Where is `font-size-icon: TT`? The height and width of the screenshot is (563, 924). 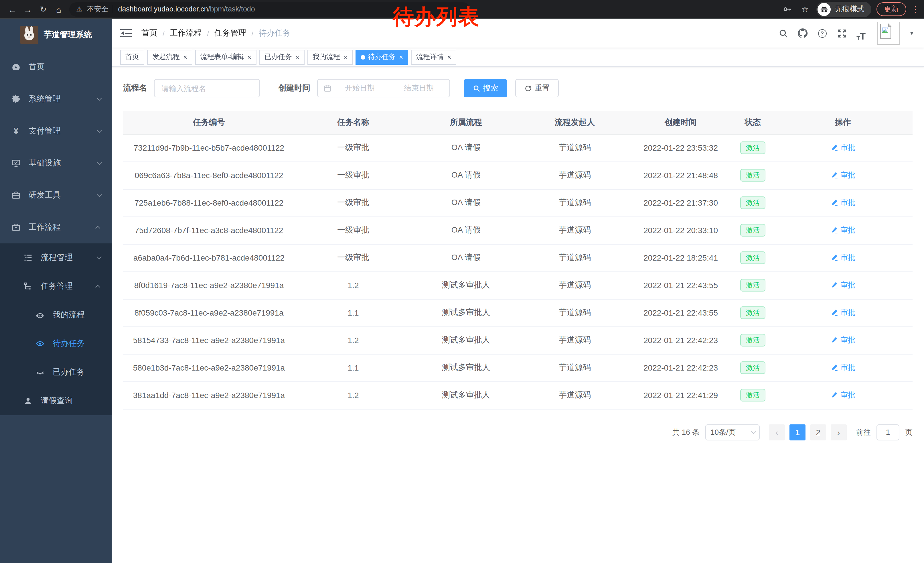 font-size-icon: TT is located at coordinates (861, 33).